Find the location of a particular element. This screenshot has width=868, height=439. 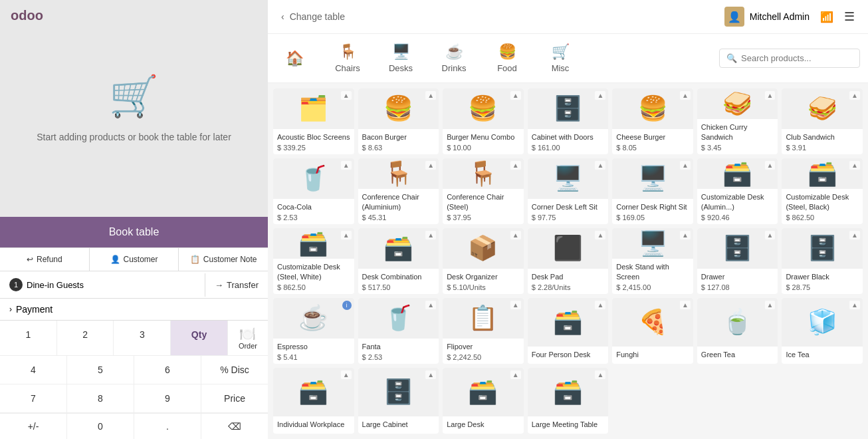

product-card: 🗄️ Drawer Black $ 28.75 ▲ is located at coordinates (822, 261).